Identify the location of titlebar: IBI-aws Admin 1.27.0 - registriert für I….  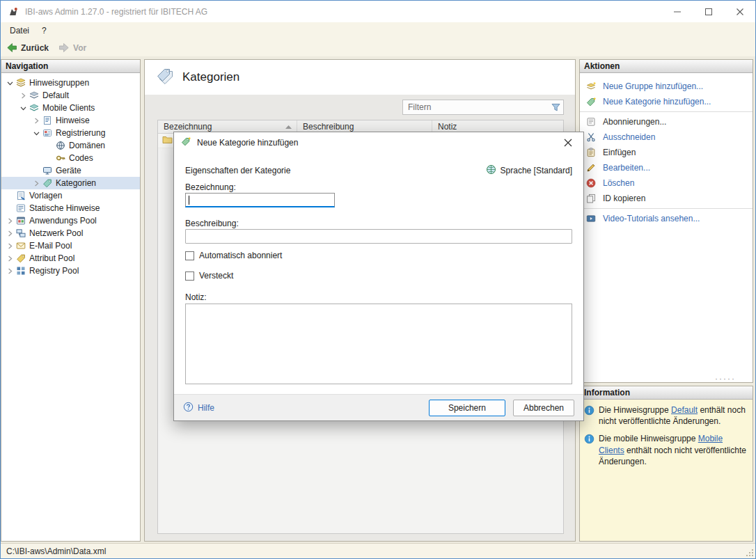
(378, 11).